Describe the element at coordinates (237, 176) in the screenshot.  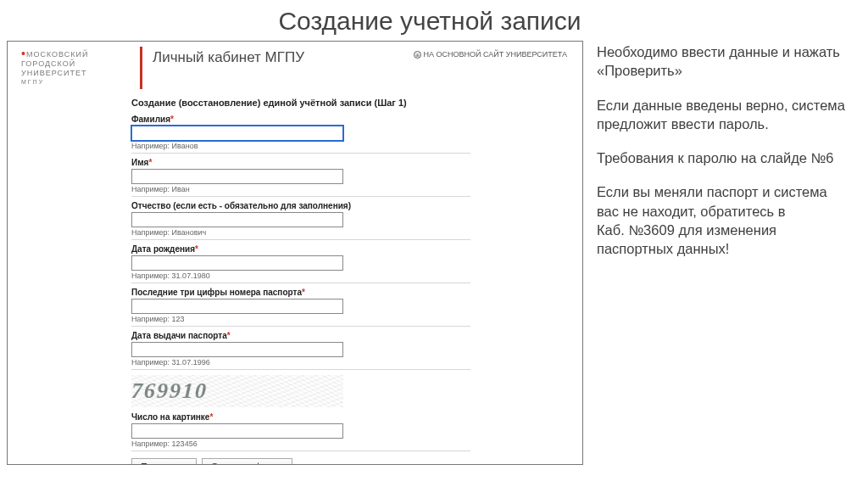
I see `name-input` at that location.